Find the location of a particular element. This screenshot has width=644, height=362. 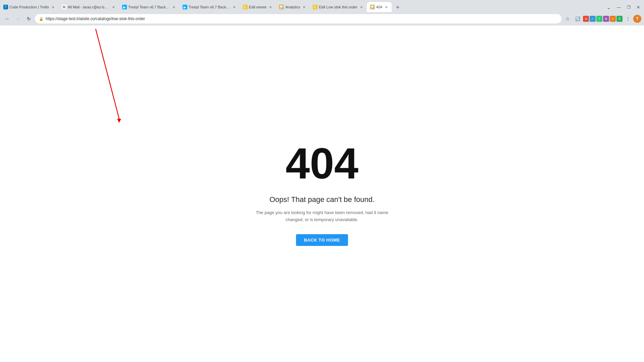

tab-analytics-favicon: 📊 is located at coordinates (282, 7).